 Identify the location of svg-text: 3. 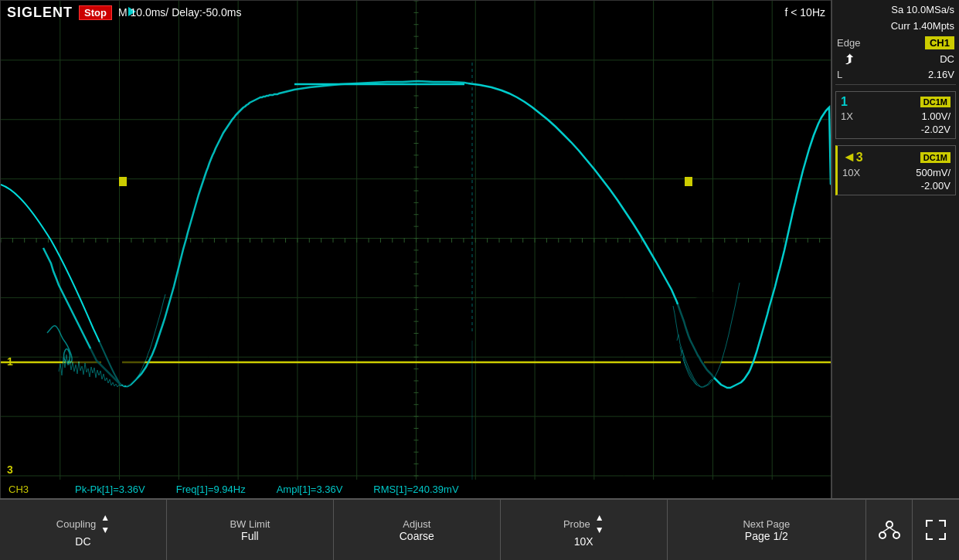
(10, 470).